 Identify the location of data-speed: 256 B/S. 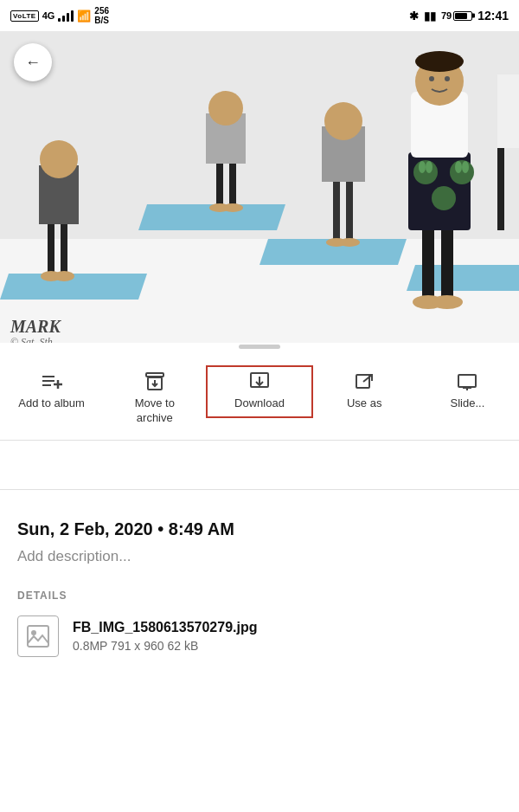
(102, 16).